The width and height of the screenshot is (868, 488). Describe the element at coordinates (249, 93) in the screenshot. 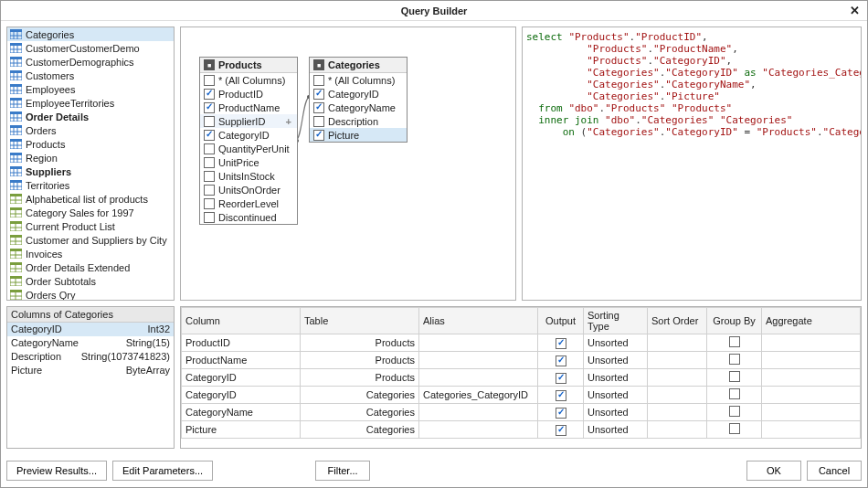

I see `table-node-column: ProductID` at that location.